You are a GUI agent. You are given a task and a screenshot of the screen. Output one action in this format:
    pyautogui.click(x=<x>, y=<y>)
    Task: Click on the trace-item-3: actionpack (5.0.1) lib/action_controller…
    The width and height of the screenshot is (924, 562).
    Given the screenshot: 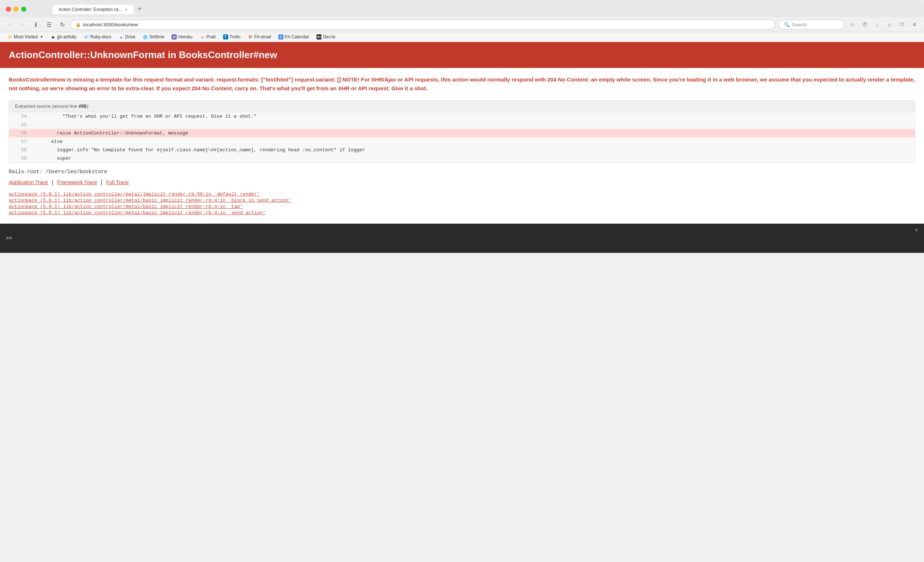 What is the action you would take?
    pyautogui.click(x=462, y=213)
    